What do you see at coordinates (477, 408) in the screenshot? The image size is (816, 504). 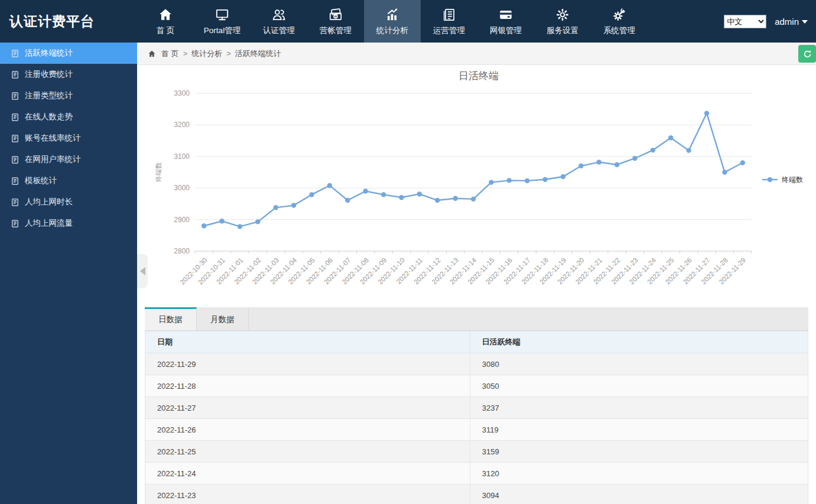 I see `table-row: 2022-11-273237` at bounding box center [477, 408].